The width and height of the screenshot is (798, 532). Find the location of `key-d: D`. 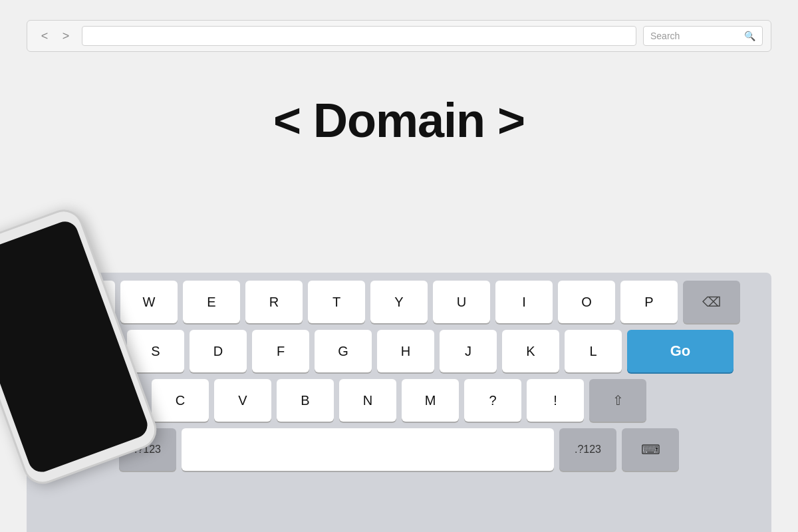

key-d: D is located at coordinates (218, 351).